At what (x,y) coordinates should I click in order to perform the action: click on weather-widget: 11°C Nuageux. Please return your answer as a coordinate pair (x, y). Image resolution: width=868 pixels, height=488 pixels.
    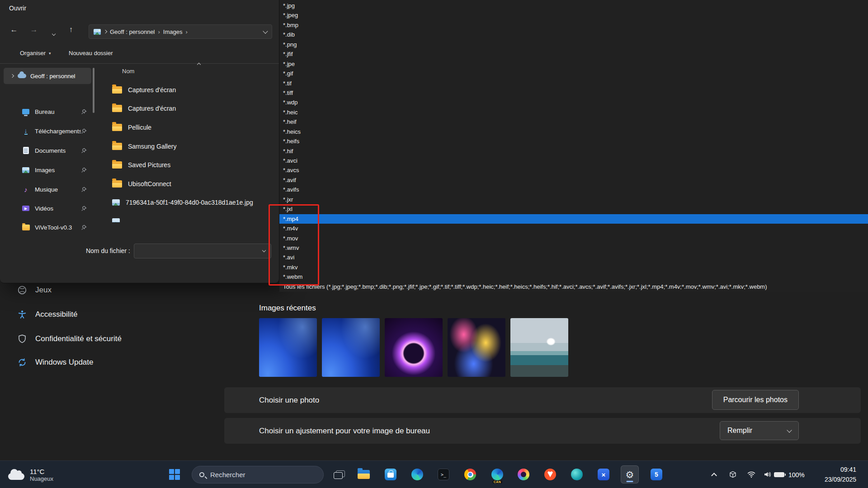
    Looking at the image, I should click on (31, 474).